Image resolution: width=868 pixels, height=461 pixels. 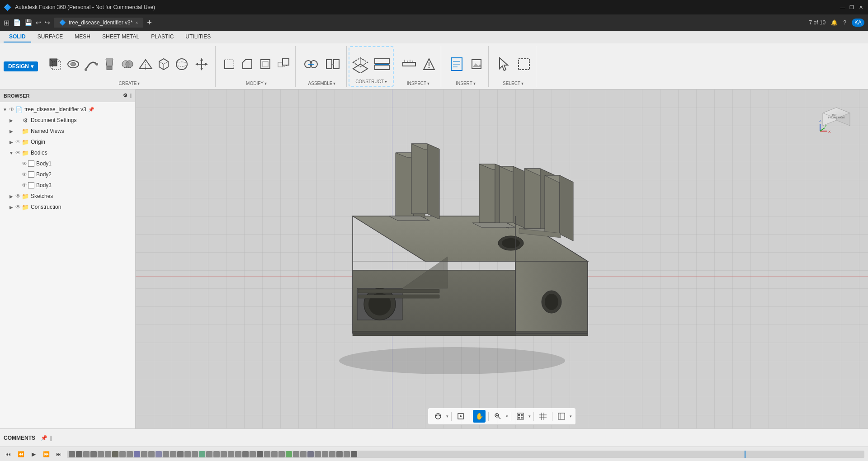 What do you see at coordinates (146, 64) in the screenshot?
I see `create-plane-icon` at bounding box center [146, 64].